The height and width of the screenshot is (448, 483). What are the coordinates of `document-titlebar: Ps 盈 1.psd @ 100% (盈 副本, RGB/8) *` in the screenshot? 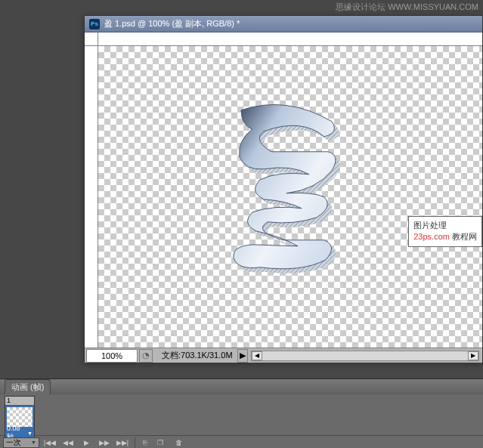 It's located at (283, 24).